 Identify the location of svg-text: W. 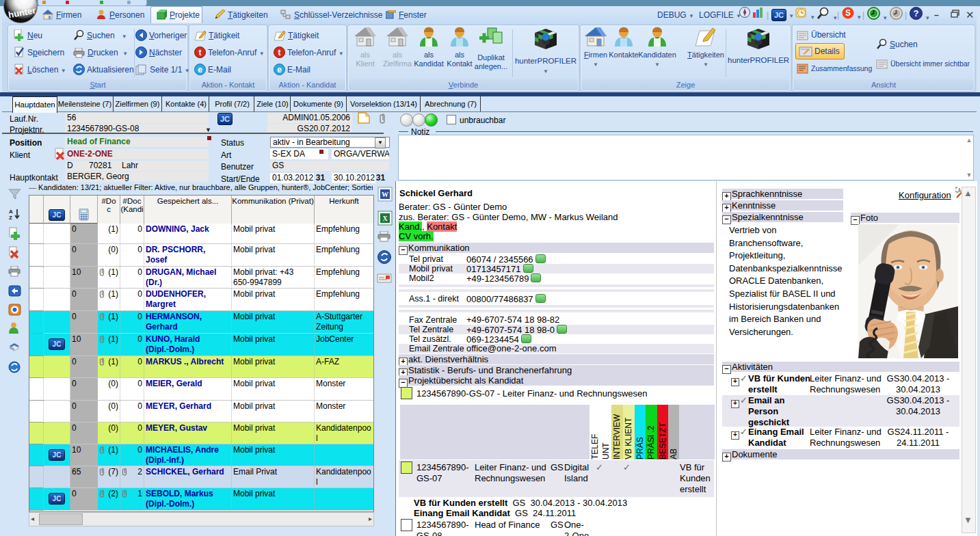
(385, 194).